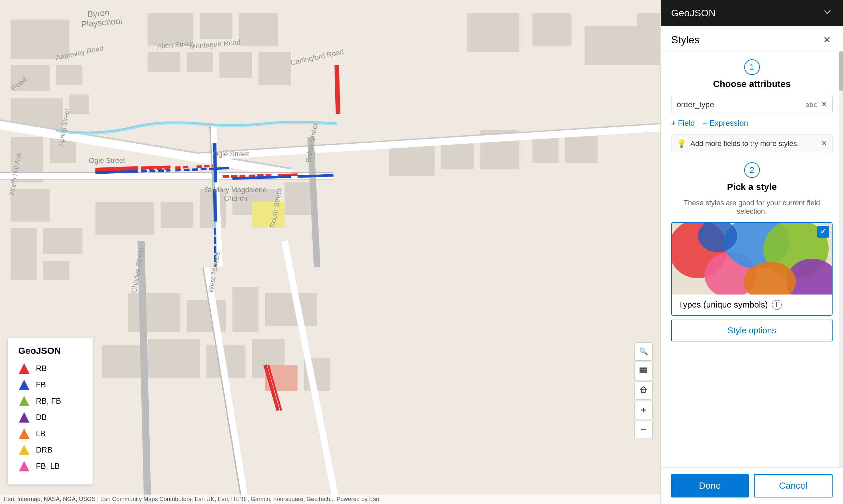 The image size is (843, 504). Describe the element at coordinates (738, 144) in the screenshot. I see `hint-bar-left: 💡 Add more fields to try more styles.` at that location.